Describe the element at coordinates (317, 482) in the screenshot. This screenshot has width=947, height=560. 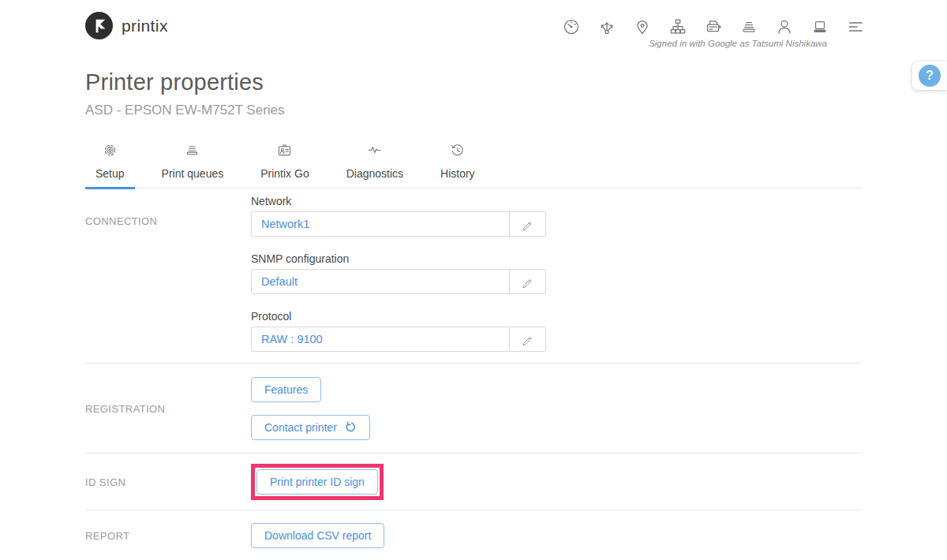
I see `annotation-highlight-box: Print printer ID sign` at that location.